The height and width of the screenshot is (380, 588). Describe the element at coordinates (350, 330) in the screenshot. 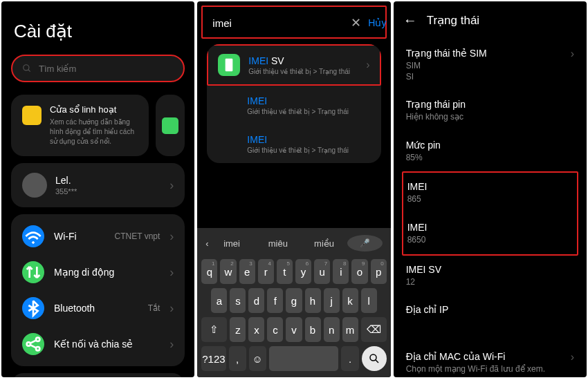

I see `key-m: m` at that location.